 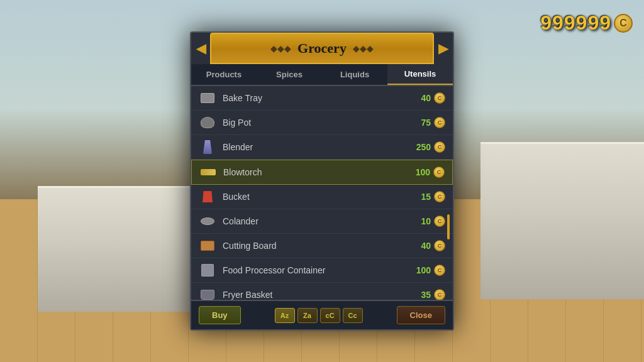 I want to click on item-price: 75 C, so click(x=433, y=123).